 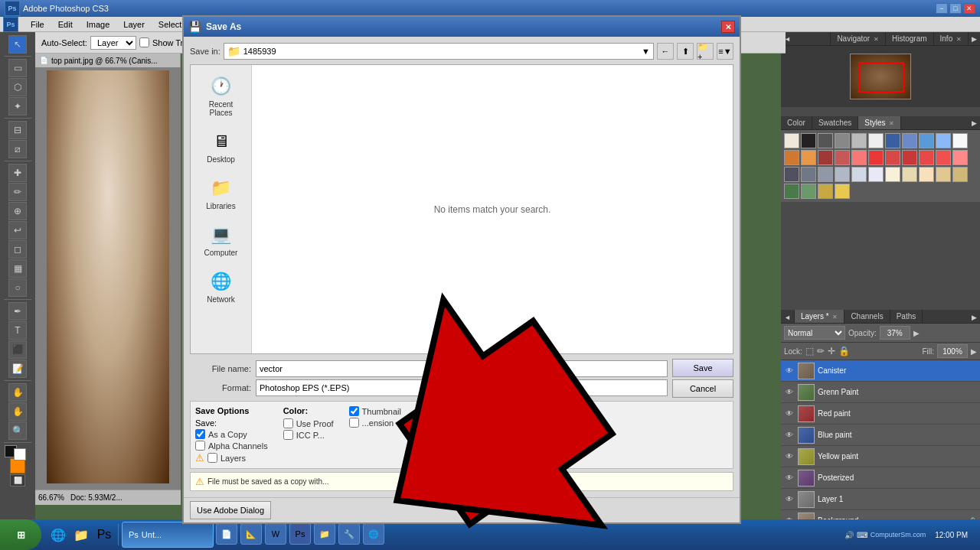 I want to click on taskbar-icon-5: 🌐, so click(x=374, y=534).